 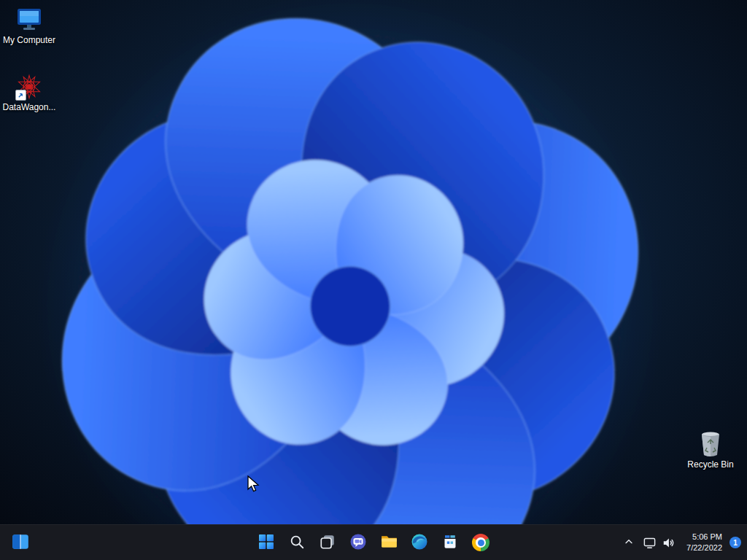 What do you see at coordinates (390, 542) in the screenshot?
I see `folder-icon` at bounding box center [390, 542].